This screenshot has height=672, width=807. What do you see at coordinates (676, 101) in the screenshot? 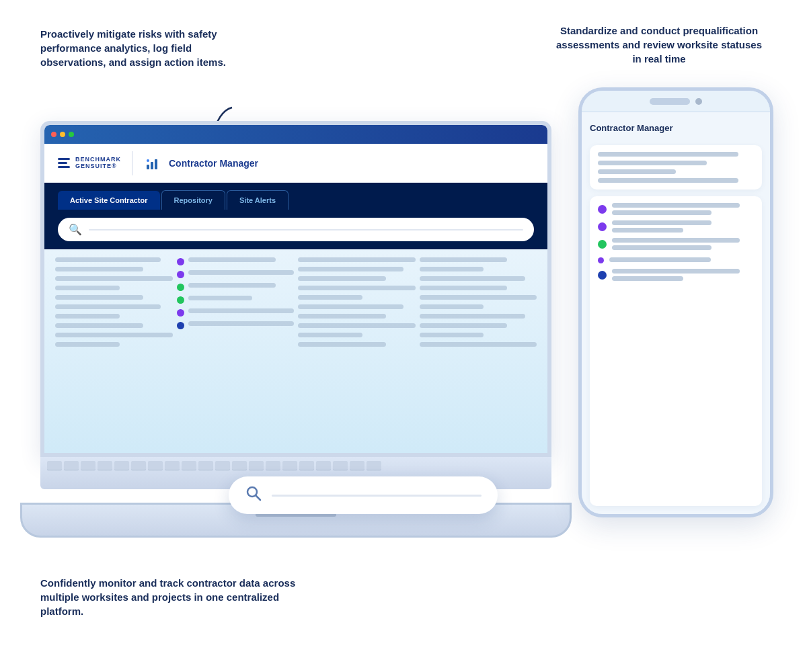
I see `phone-notch-bar` at bounding box center [676, 101].